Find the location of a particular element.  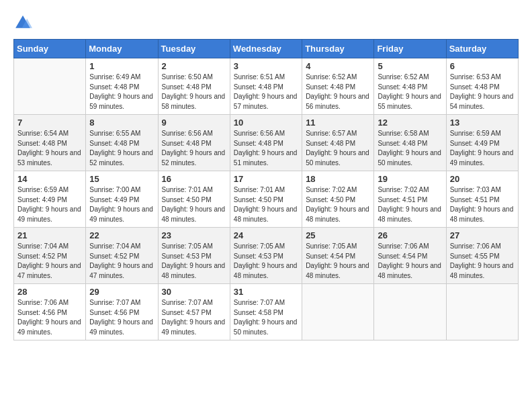

day-number: 7 is located at coordinates (50, 122).